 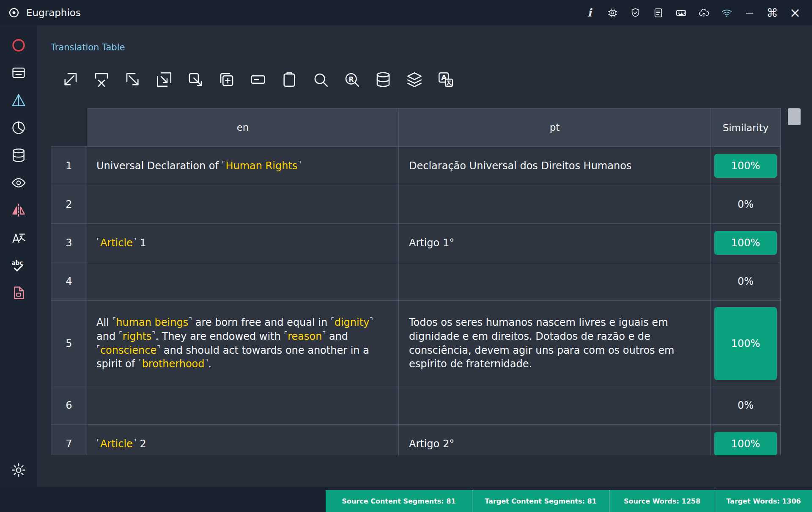 I want to click on bottom-strip, so click(x=406, y=488).